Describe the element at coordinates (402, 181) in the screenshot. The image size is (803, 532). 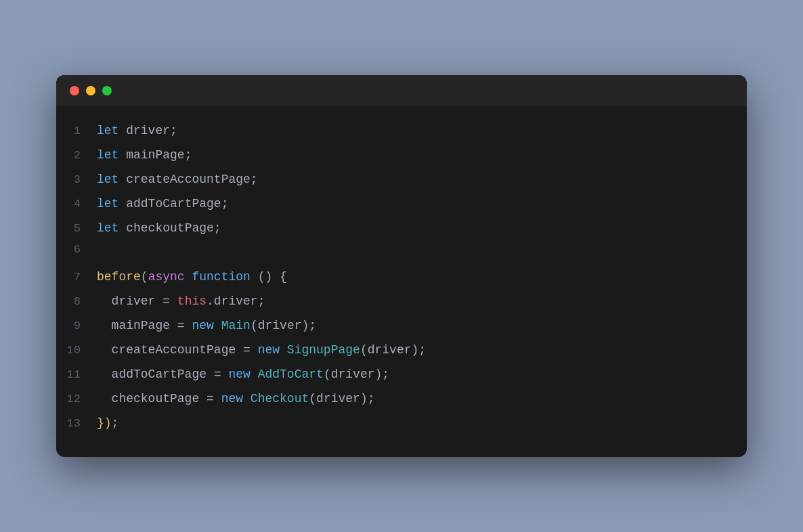
I see `code-line: 3let createAccountPage;` at that location.